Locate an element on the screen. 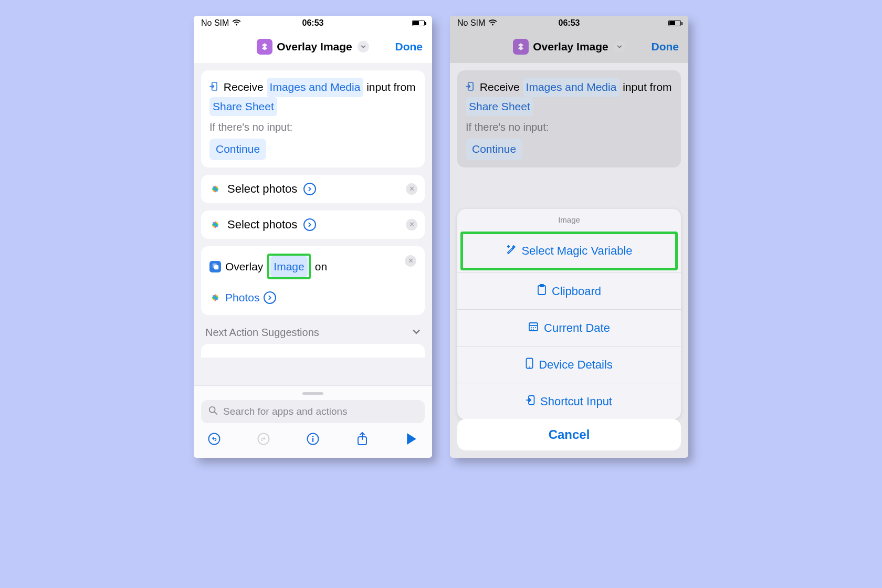 The height and width of the screenshot is (588, 882). device-details-item: Device Details is located at coordinates (569, 364).